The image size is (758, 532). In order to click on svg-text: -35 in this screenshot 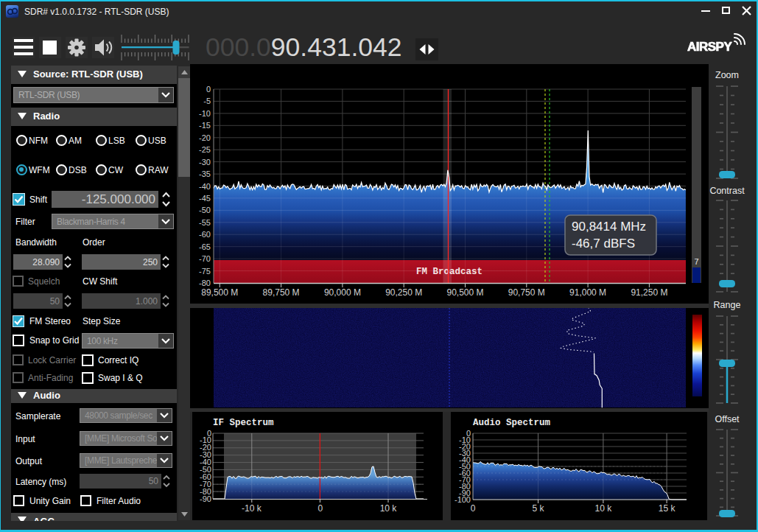, I will do `click(205, 174)`.